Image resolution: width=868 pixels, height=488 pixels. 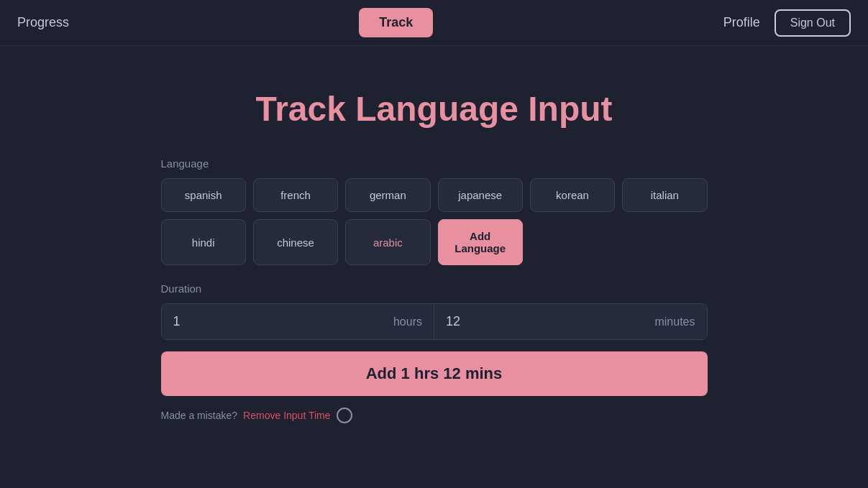 What do you see at coordinates (787, 23) in the screenshot?
I see `nav-right: Profile Sign Out` at bounding box center [787, 23].